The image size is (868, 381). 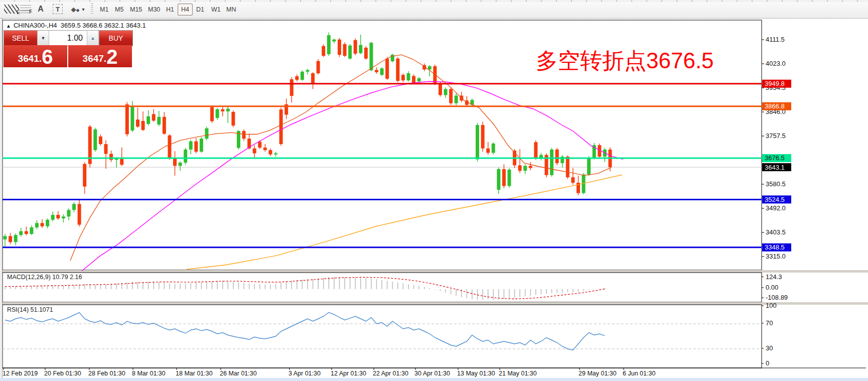 What do you see at coordinates (776, 136) in the screenshot?
I see `svg-text: 3757.5` at bounding box center [776, 136].